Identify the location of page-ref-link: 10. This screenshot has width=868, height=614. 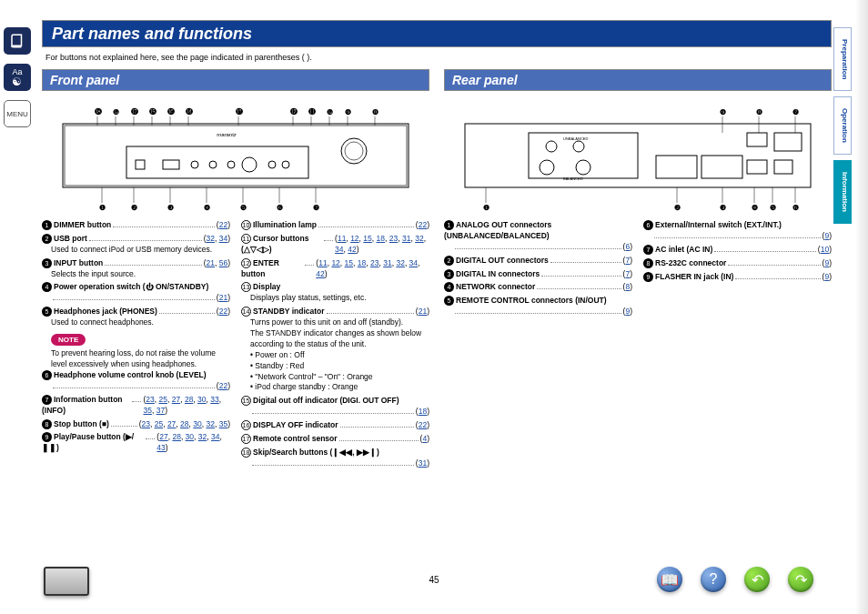
(824, 249).